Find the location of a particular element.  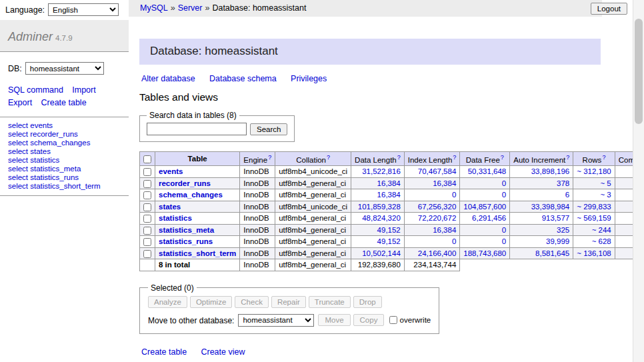

language-select: English is located at coordinates (83, 9).